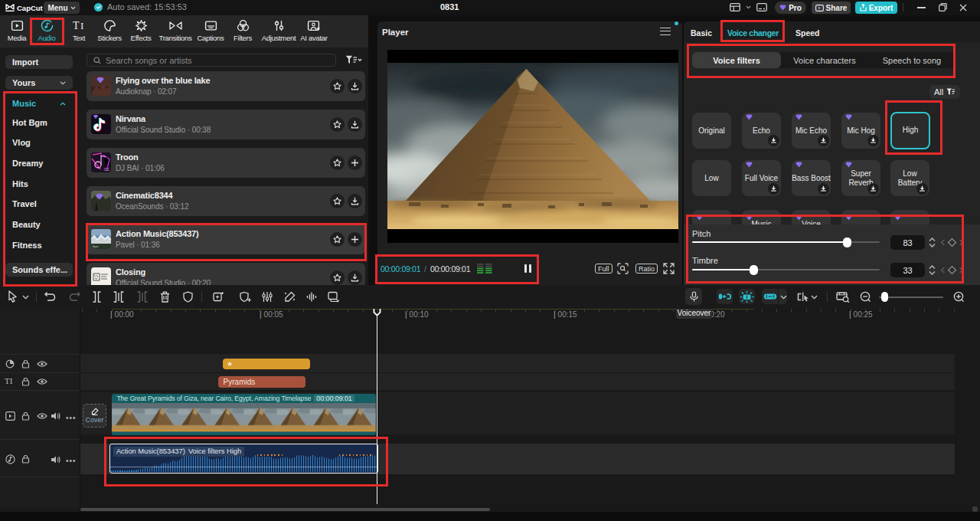  I want to click on svg-text: CC, so click(107, 169).